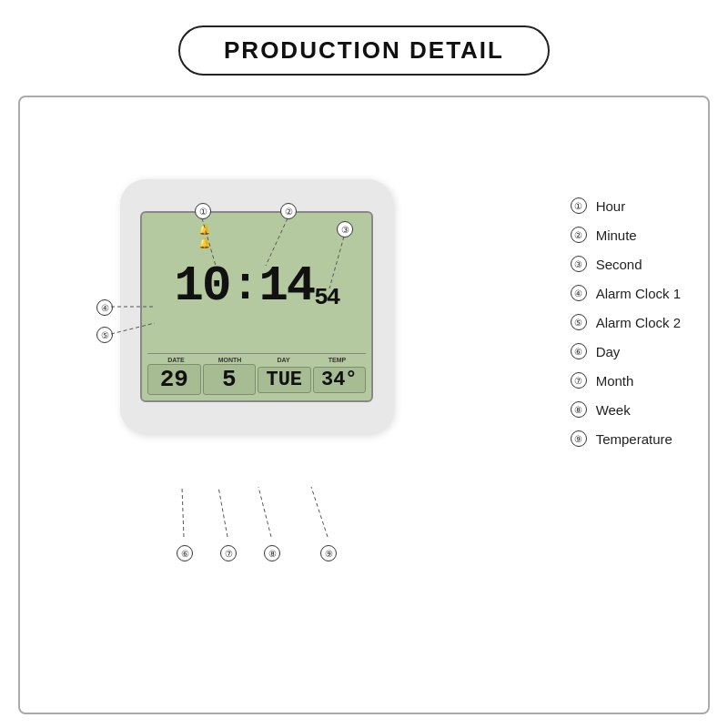 This screenshot has height=728, width=728. I want to click on legend-num-6: ⑥, so click(579, 351).